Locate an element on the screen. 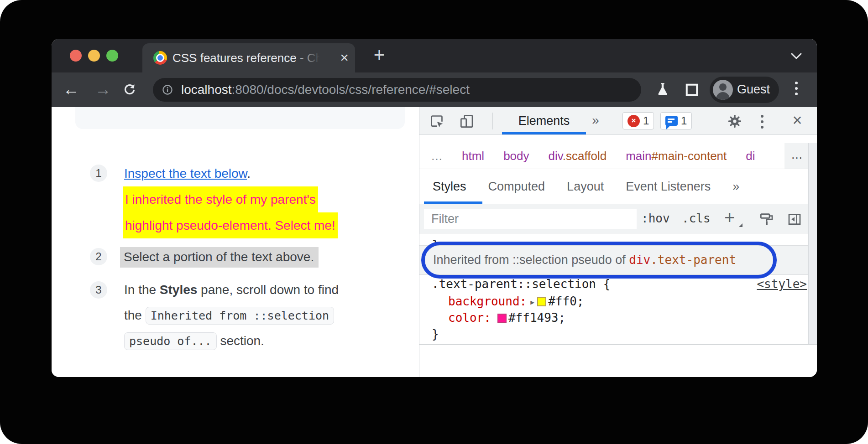 The width and height of the screenshot is (868, 444). step-2-text: Select a portion of the text above. is located at coordinates (219, 257).